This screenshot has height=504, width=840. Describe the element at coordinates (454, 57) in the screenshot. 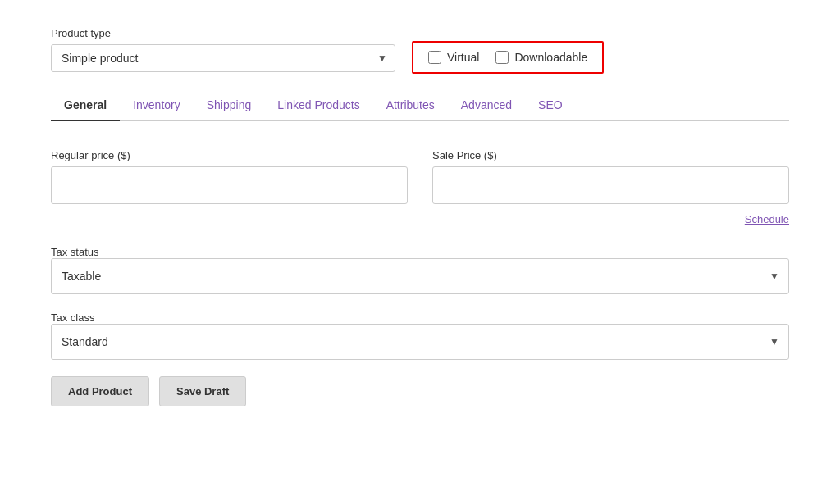

I see `virtual-checkbox-item: Virtual` at that location.